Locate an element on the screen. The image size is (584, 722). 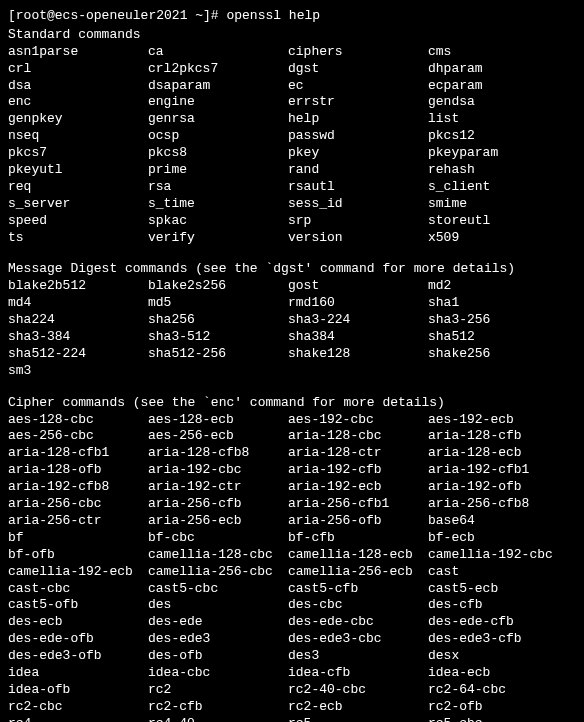
command-name: aria-128-ecb is located at coordinates (502, 454).